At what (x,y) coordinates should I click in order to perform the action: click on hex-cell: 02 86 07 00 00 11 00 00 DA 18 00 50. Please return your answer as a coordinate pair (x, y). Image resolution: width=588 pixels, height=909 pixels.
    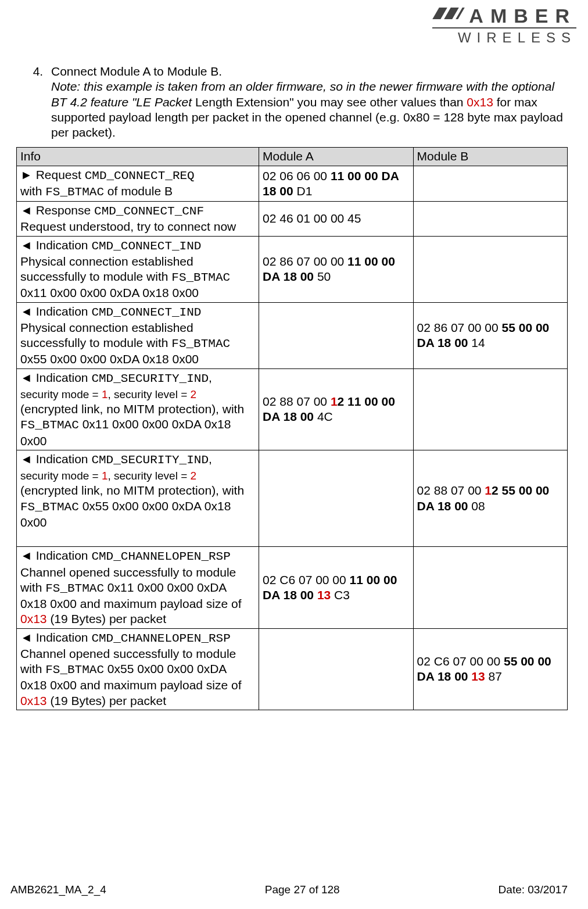
    Looking at the image, I should click on (336, 269).